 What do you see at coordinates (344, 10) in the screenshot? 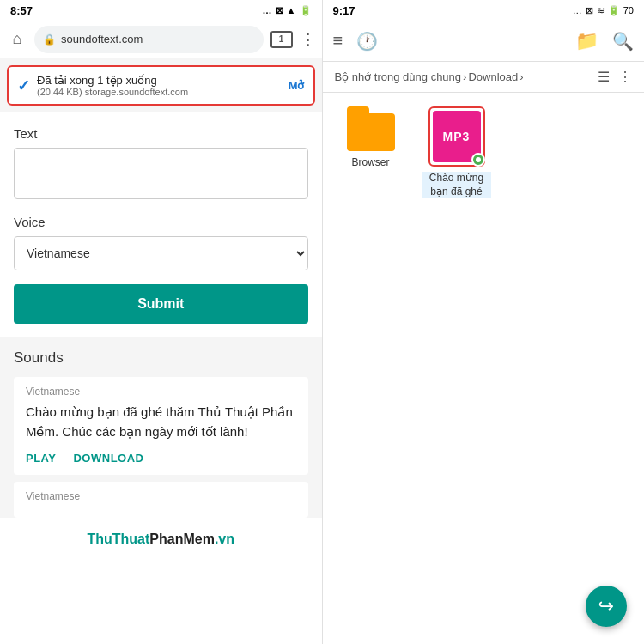
I see `time-right: 9:17` at bounding box center [344, 10].